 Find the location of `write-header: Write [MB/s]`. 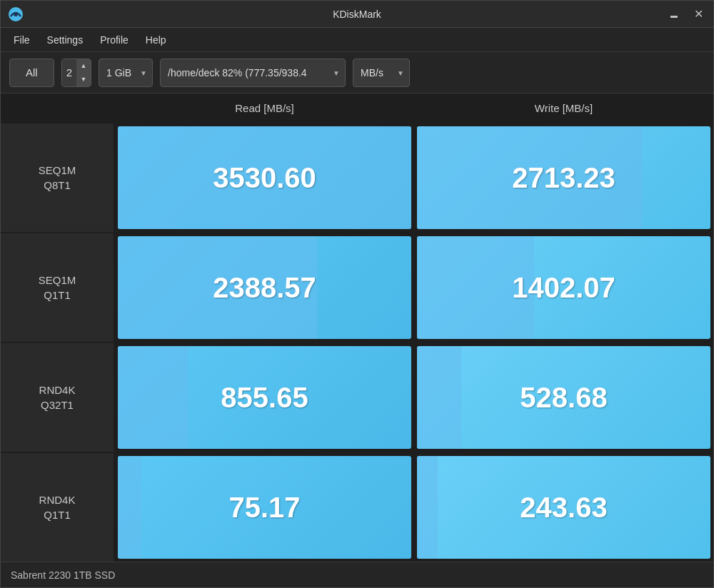

write-header: Write [MB/s] is located at coordinates (564, 108).